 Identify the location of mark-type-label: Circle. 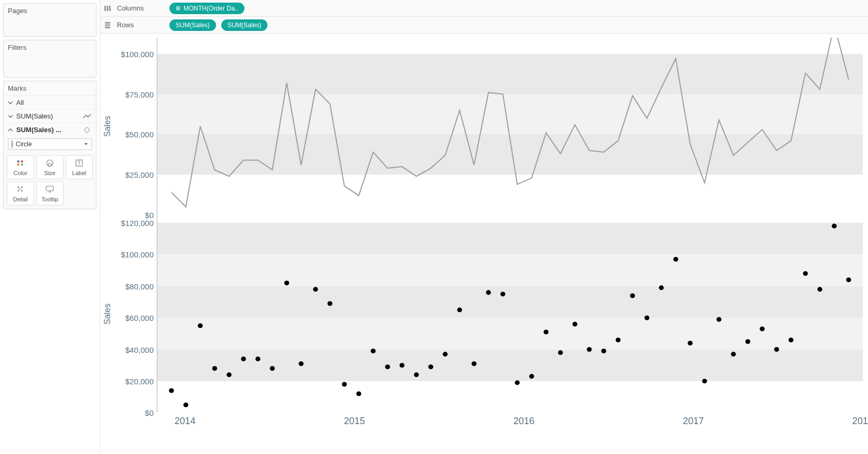
(24, 144).